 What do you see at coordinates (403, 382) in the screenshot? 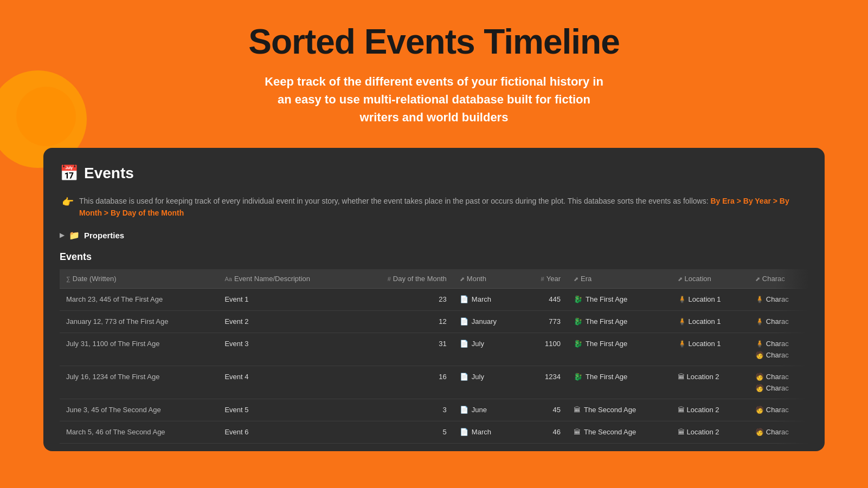
I see `cell-day: 16` at bounding box center [403, 382].